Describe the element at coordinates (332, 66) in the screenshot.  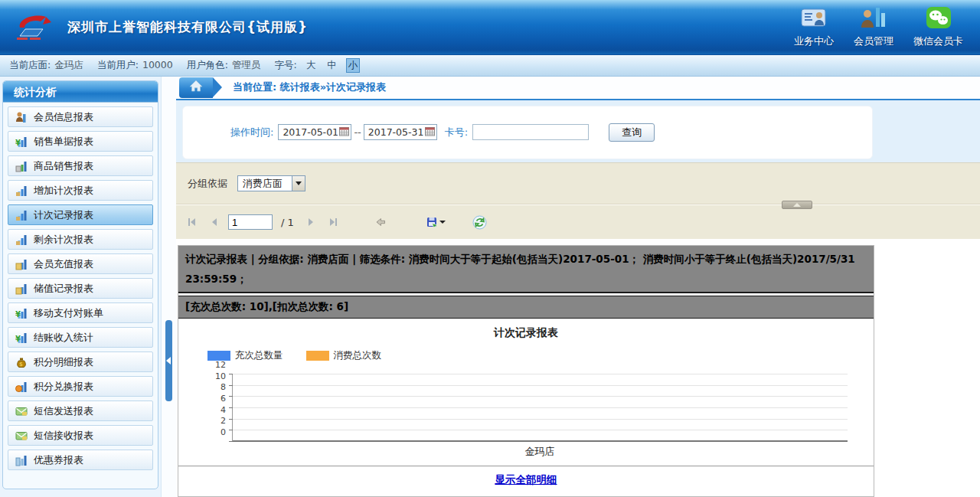
I see `fontsize-option-medium: 中` at that location.